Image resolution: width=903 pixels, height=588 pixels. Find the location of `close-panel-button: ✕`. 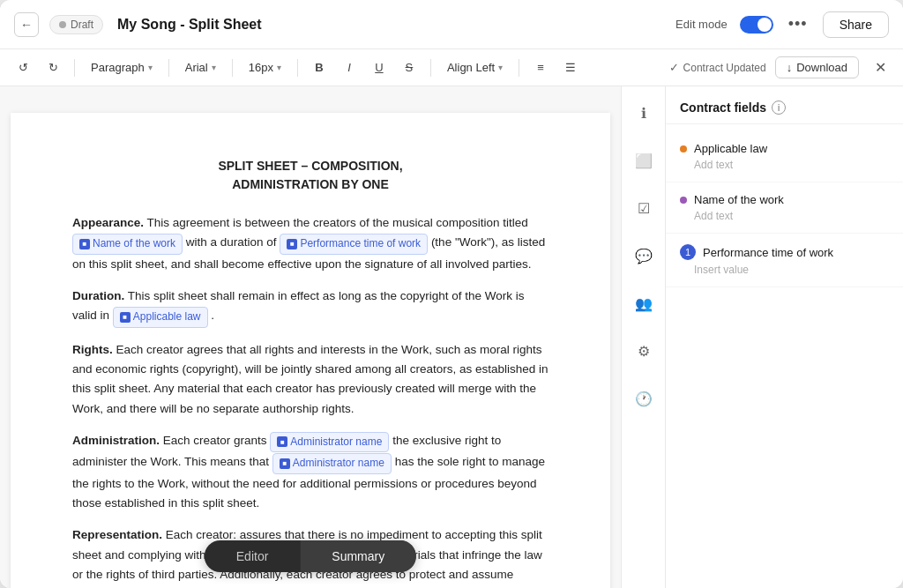

close-panel-button: ✕ is located at coordinates (880, 68).